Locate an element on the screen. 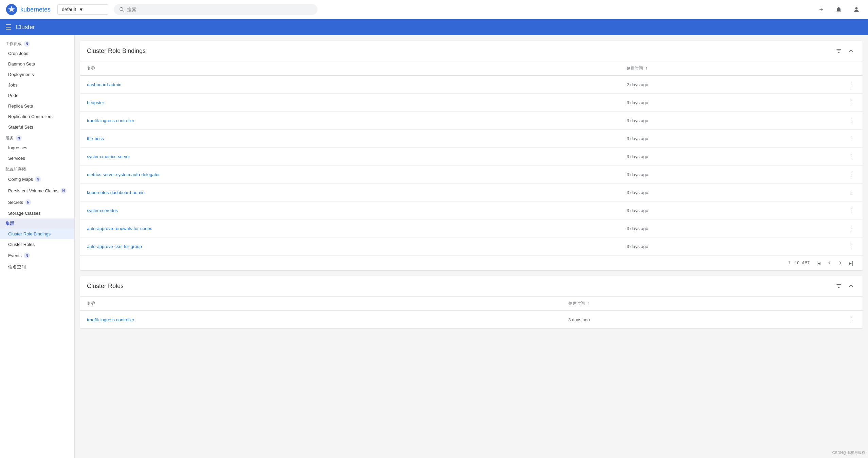 The image size is (868, 458). kubernetes-logo is located at coordinates (12, 9).